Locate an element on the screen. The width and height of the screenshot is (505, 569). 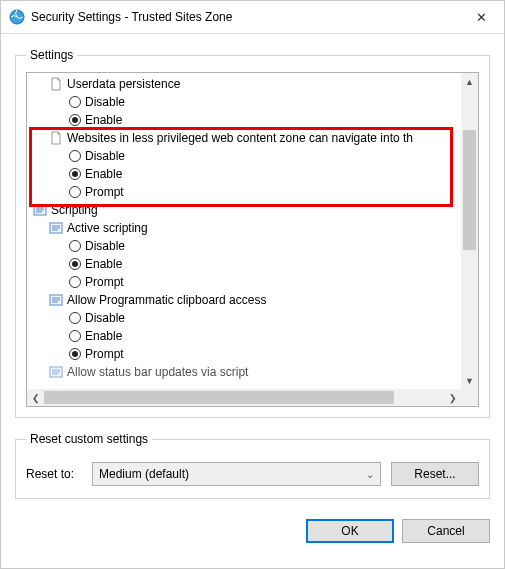
cancel-button: Cancel is located at coordinates (446, 531).